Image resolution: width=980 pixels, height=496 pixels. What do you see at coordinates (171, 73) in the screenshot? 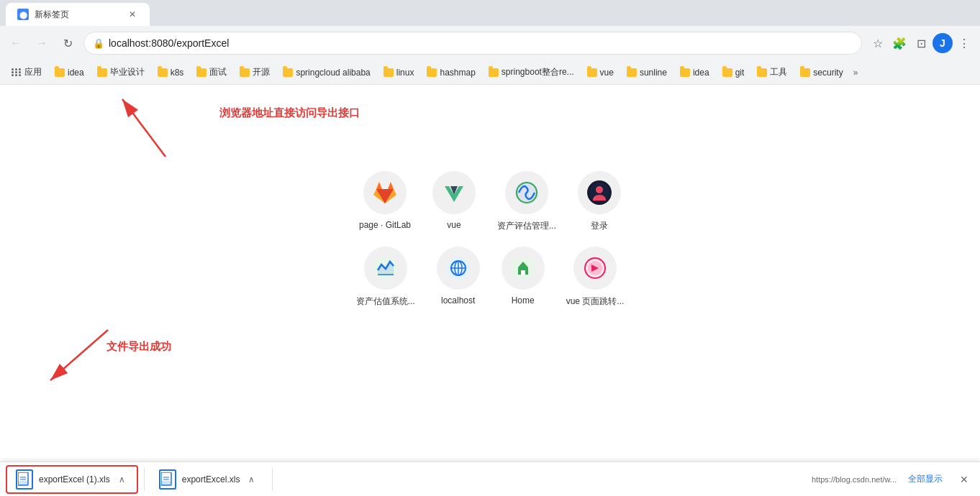
I see `bookmark-k8s: k8s` at bounding box center [171, 73].